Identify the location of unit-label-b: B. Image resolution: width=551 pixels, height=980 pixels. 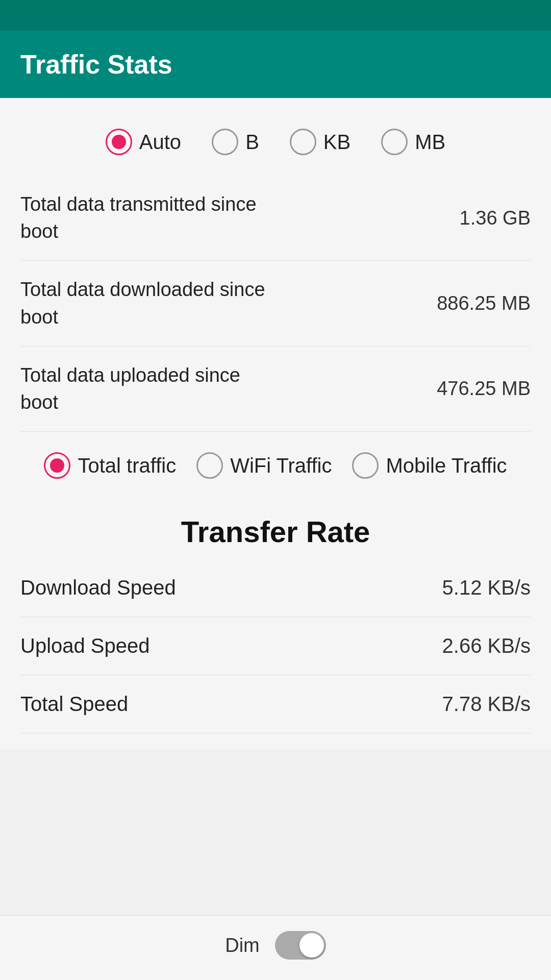
(252, 142).